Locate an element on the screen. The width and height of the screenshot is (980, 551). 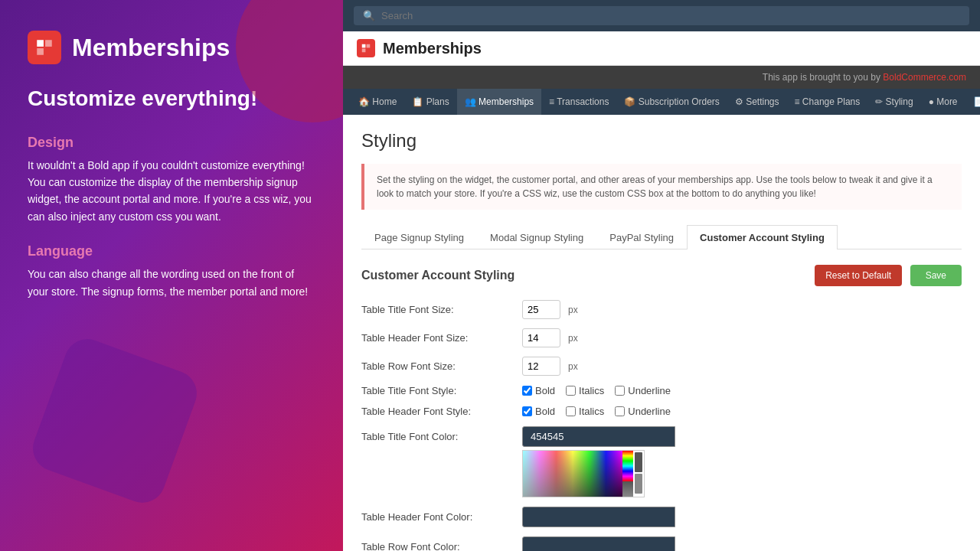
table-header-font-size-input is located at coordinates (541, 338).